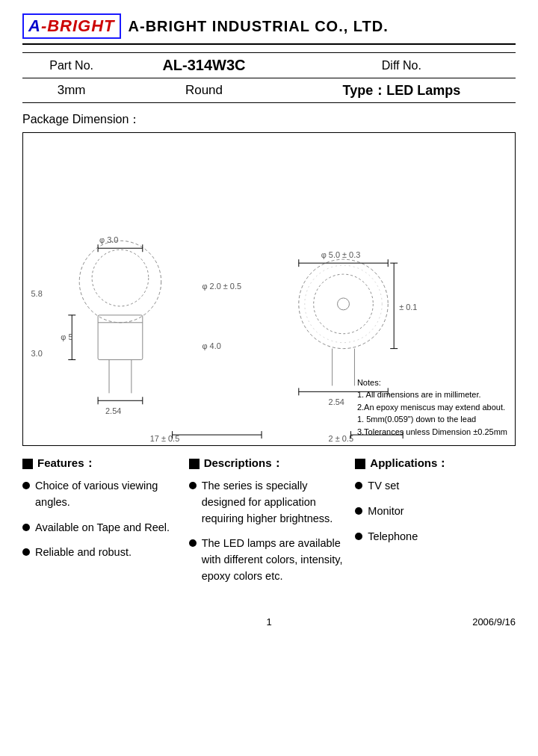 This screenshot has width=538, height=756. I want to click on descriptions-header-label: Descriptions：, so click(244, 463).